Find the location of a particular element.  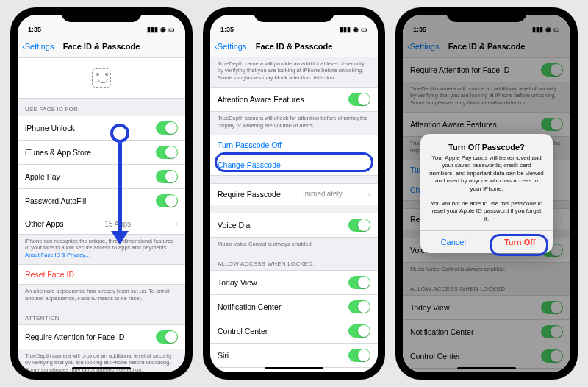

alert-message-2: You will not be able to use this passcod… is located at coordinates (487, 215).